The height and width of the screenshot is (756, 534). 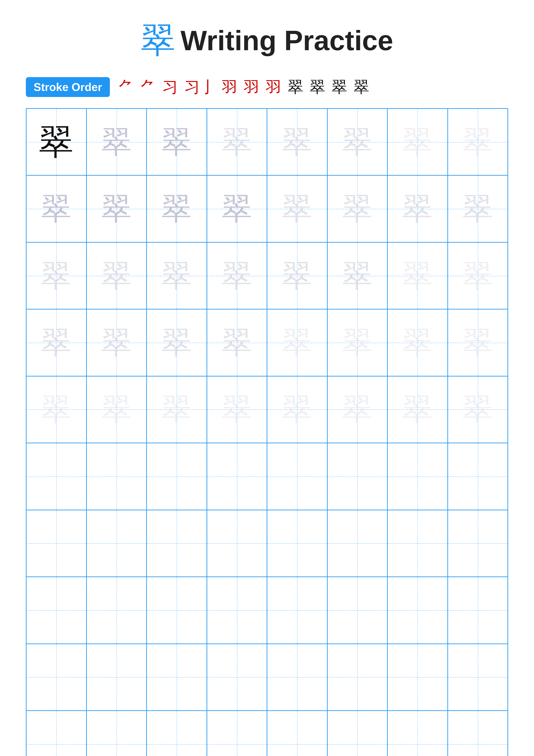 What do you see at coordinates (117, 410) in the screenshot?
I see `grid-cell-5-2: 翠` at bounding box center [117, 410].